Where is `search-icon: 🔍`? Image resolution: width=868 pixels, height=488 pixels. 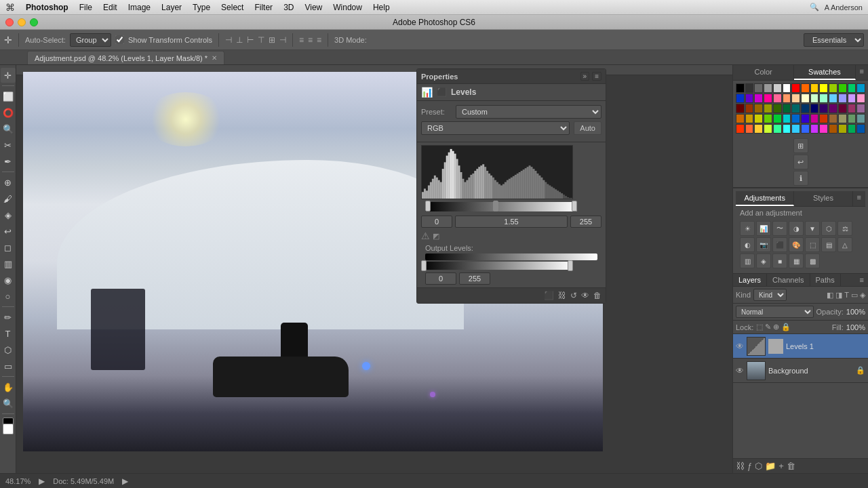 search-icon: 🔍 is located at coordinates (814, 7).